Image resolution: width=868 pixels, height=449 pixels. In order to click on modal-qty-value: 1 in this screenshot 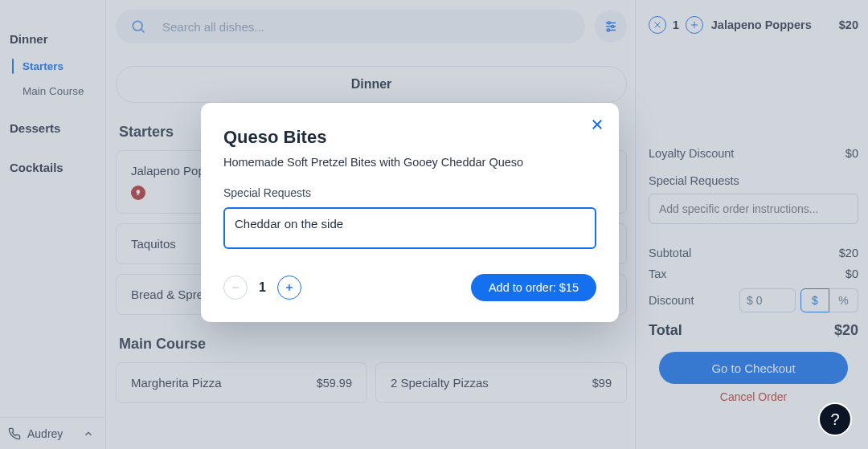, I will do `click(262, 288)`.